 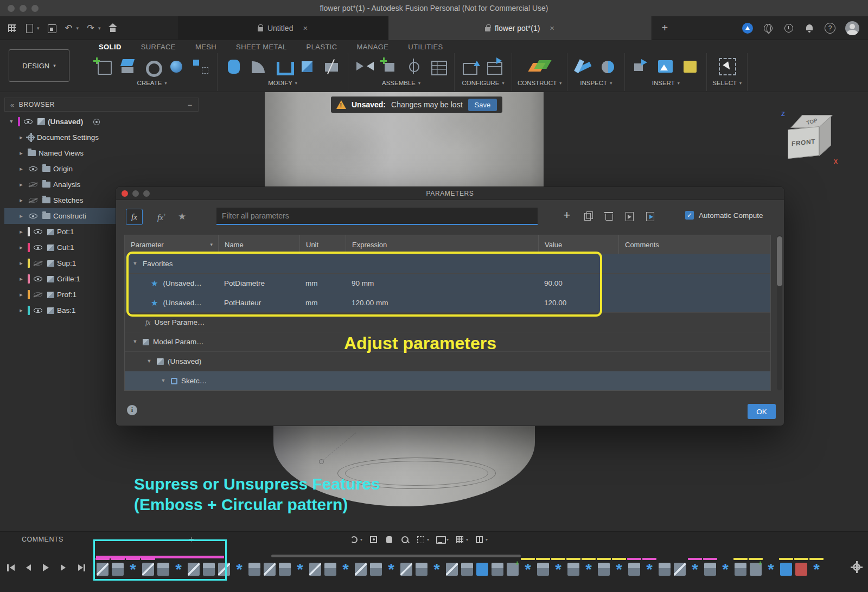 What do you see at coordinates (803, 143) in the screenshot?
I see `viewcube-front-face: FRONT` at bounding box center [803, 143].